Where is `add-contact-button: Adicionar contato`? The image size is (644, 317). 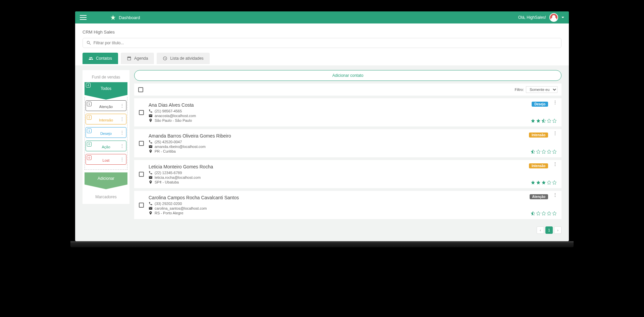 add-contact-button: Adicionar contato is located at coordinates (348, 75).